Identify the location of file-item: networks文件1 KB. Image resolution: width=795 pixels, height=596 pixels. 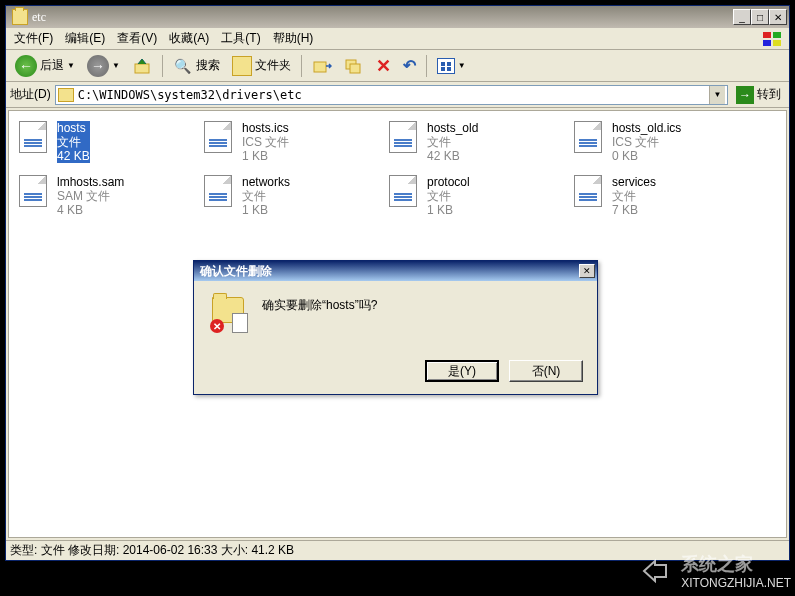
(292, 198).